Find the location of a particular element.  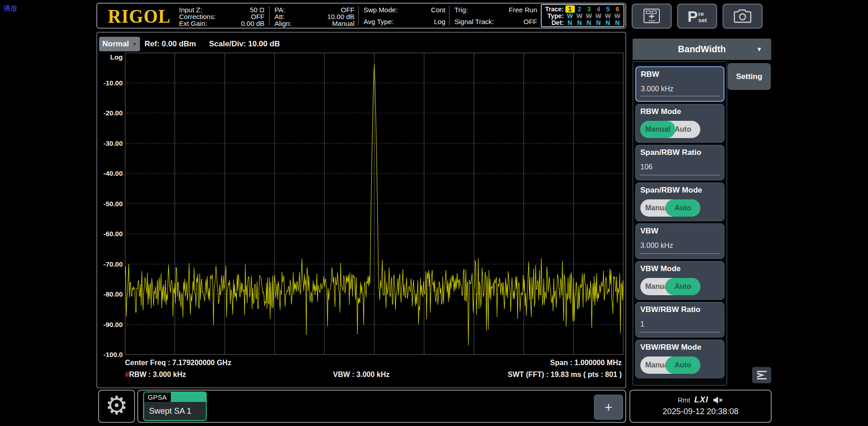

trace-6-detector: N is located at coordinates (617, 23).